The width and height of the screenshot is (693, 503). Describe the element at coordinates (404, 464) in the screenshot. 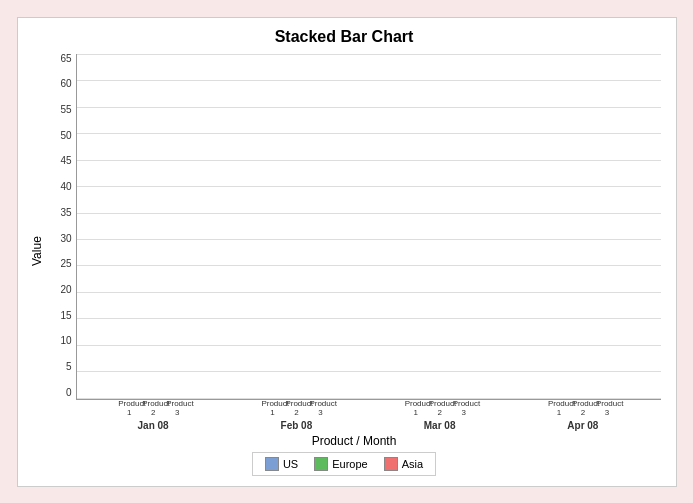

I see `legend-item: Asia` at that location.